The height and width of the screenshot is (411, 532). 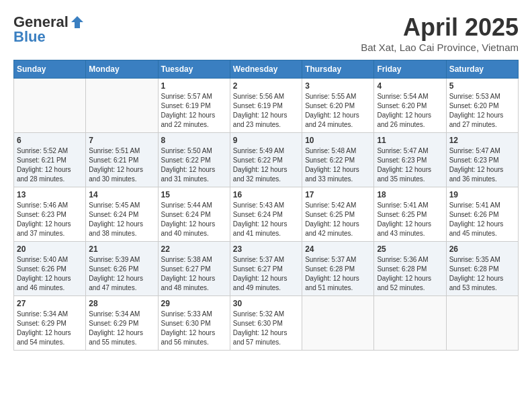 I want to click on table-row: 17Sunrise: 5:42 AM Sunset: 6:25 PM Dayli…, so click(x=339, y=215).